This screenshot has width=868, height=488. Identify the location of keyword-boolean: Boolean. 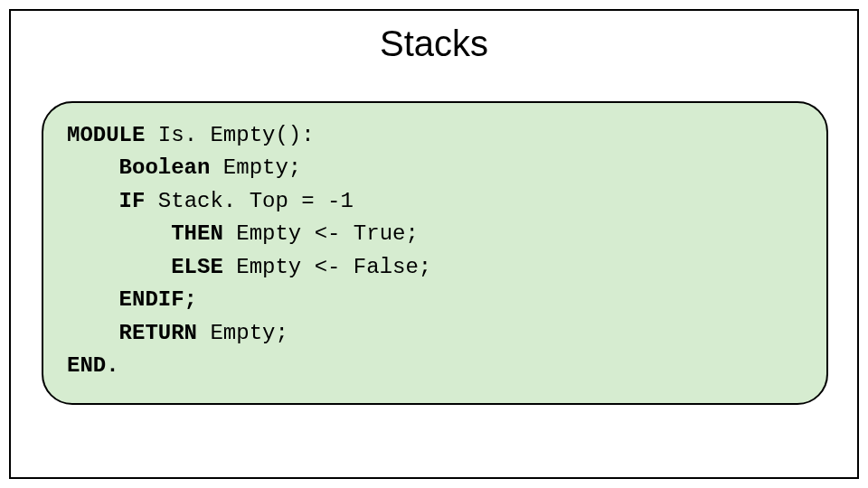
(138, 168).